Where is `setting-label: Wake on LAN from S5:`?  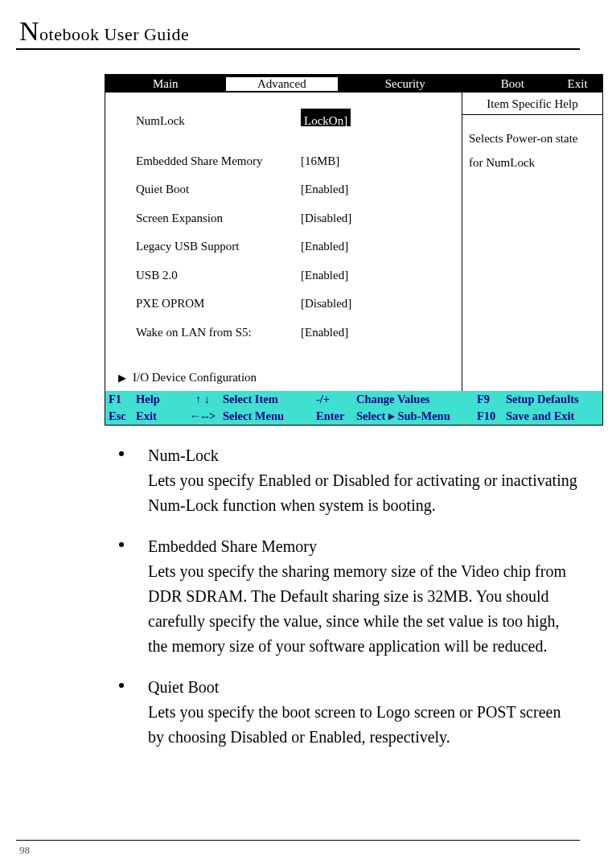 setting-label: Wake on LAN from S5: is located at coordinates (206, 333).